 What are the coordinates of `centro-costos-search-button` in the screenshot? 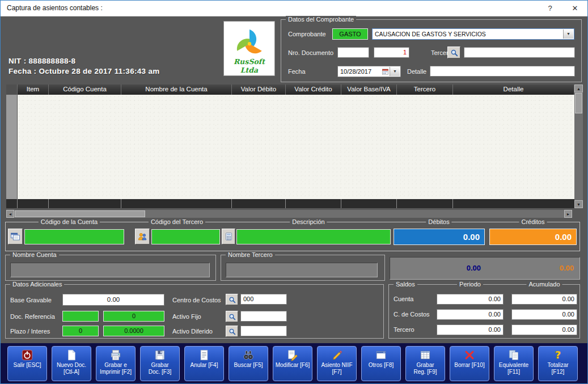 It's located at (232, 299).